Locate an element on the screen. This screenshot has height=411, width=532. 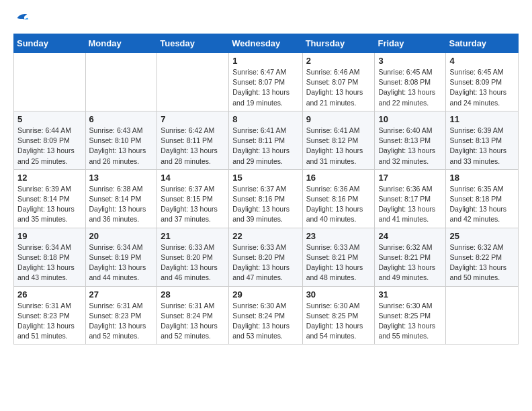
weekday-header-thursday: Thursday is located at coordinates (339, 44).